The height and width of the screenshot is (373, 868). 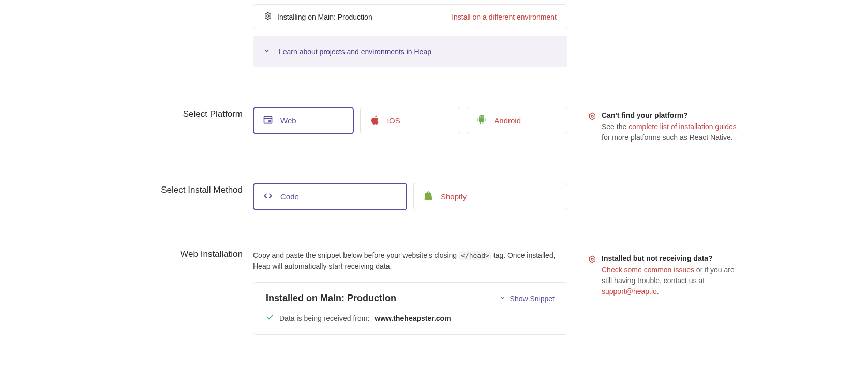 I want to click on platform-tip: Can't find your platform? See the comple…, so click(x=666, y=125).